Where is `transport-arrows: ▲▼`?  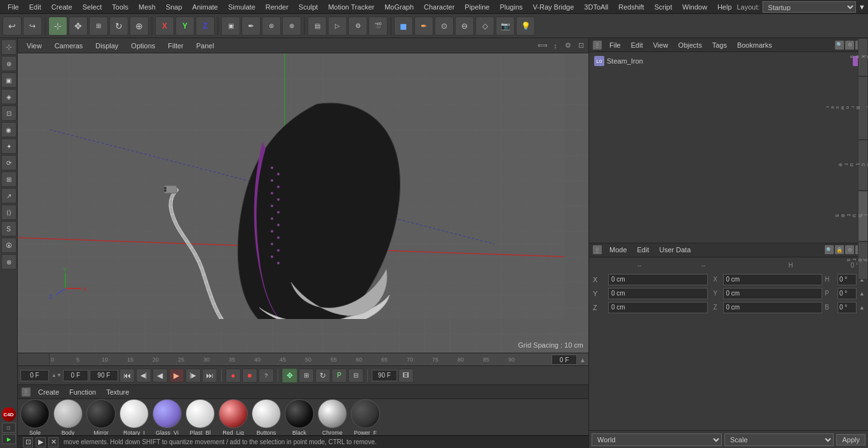
transport-arrows: ▲▼ is located at coordinates (57, 375).